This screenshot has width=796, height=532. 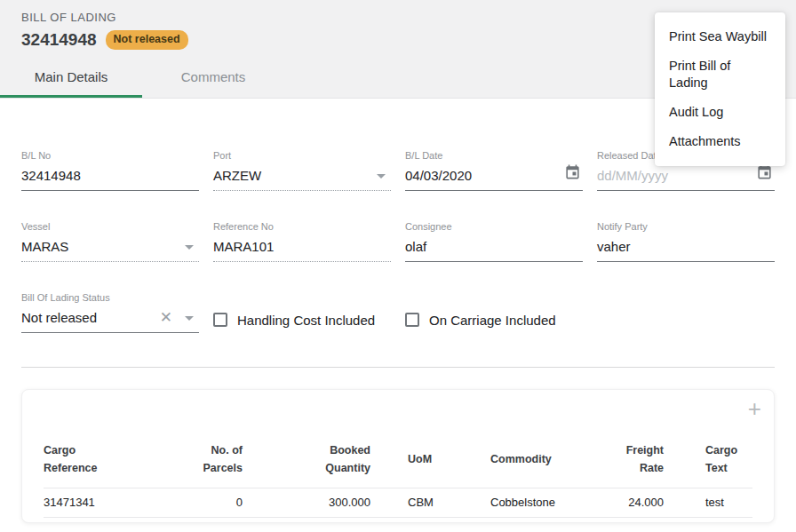 What do you see at coordinates (147, 40) in the screenshot?
I see `status-badge: Not released` at bounding box center [147, 40].